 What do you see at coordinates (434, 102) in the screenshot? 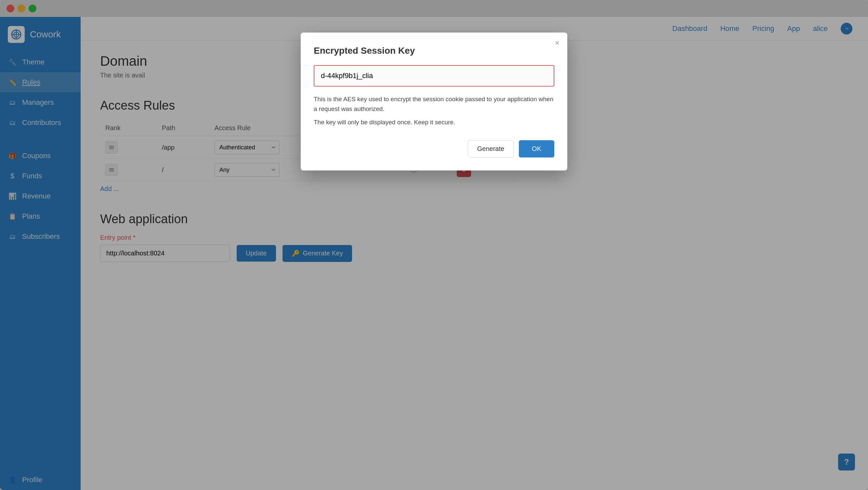
I see `encrypted-session-key-modal: Encrypted Session Key × This is the AES …` at bounding box center [434, 102].